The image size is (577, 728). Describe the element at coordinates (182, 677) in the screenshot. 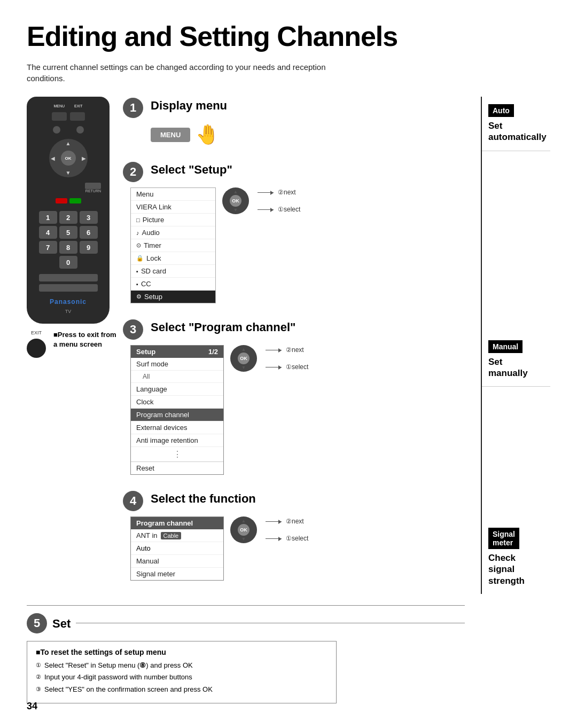

I see `reset-step-2: ② Input your 4-digit password with numbe…` at that location.